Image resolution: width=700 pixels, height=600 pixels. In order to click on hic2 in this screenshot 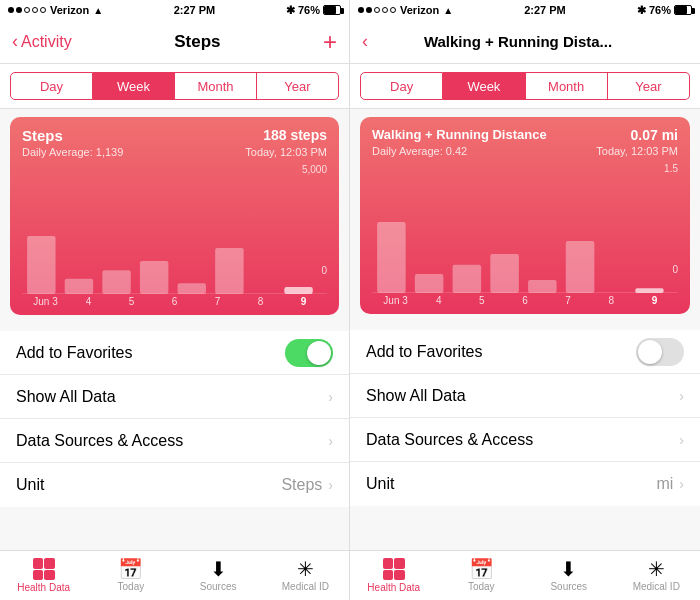, I will do `click(50, 564)`.